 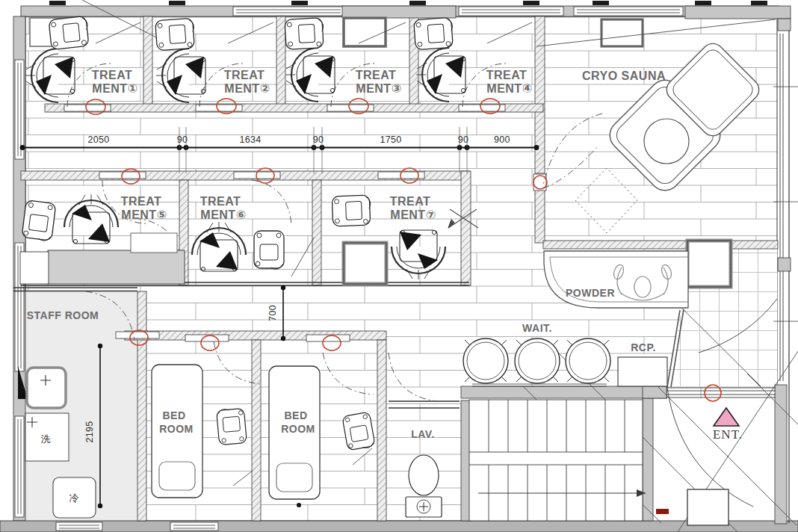 What do you see at coordinates (537, 328) in the screenshot?
I see `label-wait: WAIT.` at bounding box center [537, 328].